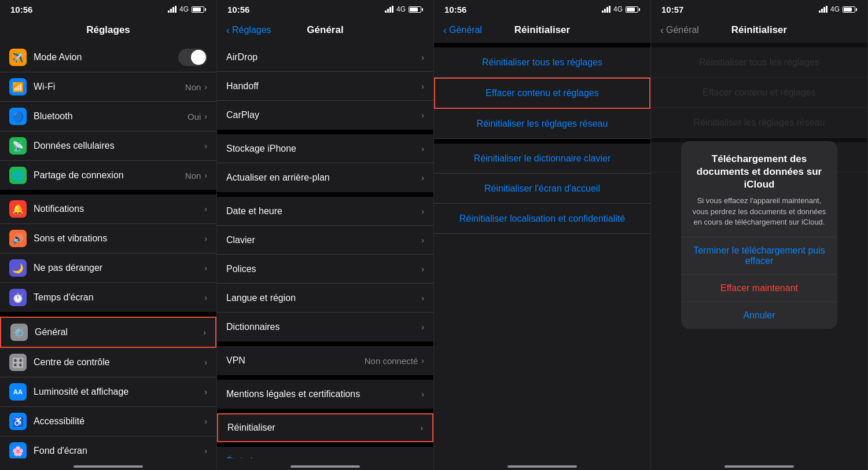 This screenshot has width=868, height=470. I want to click on spacer-r2, so click(542, 141).